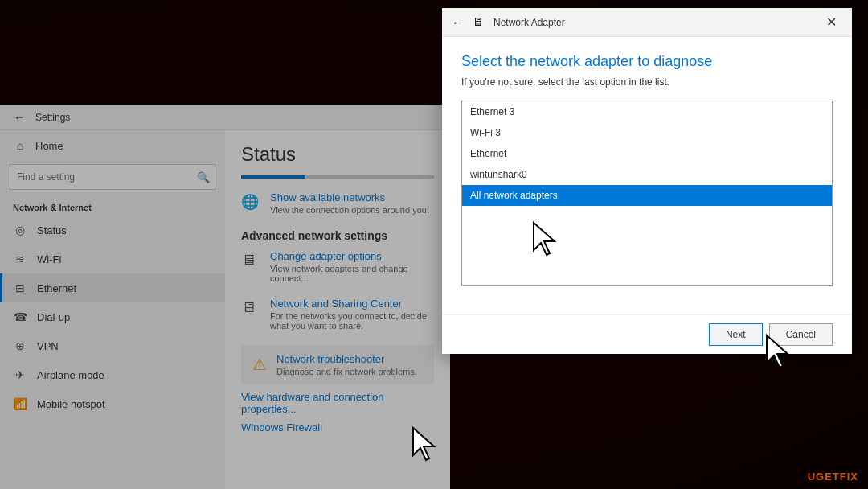  I want to click on watermark-suffix: FIX, so click(849, 476).